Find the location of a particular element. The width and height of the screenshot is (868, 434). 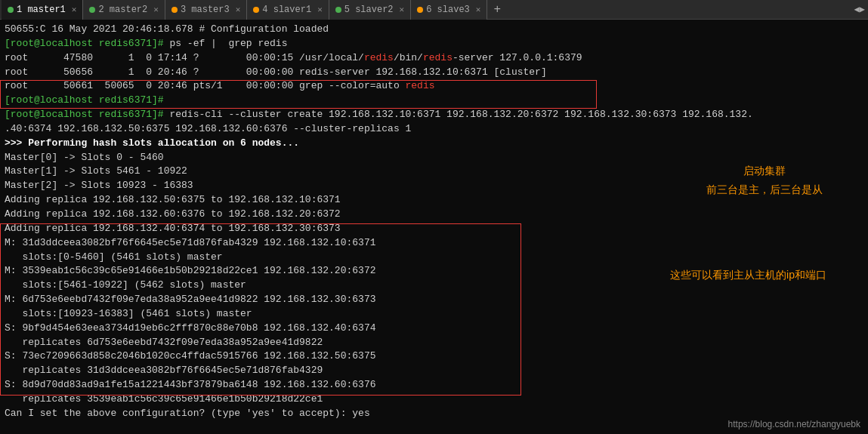

terminal-line: slots:[10923-16383] (5461 slots) master is located at coordinates (434, 314).